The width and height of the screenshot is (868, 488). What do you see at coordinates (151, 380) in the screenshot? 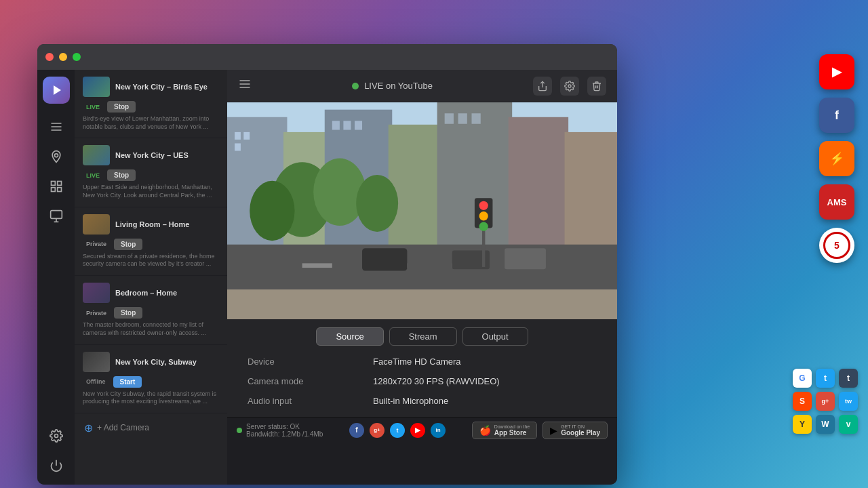
I see `camera-item-4: New York City, Subway Offline Start New …` at bounding box center [151, 380].